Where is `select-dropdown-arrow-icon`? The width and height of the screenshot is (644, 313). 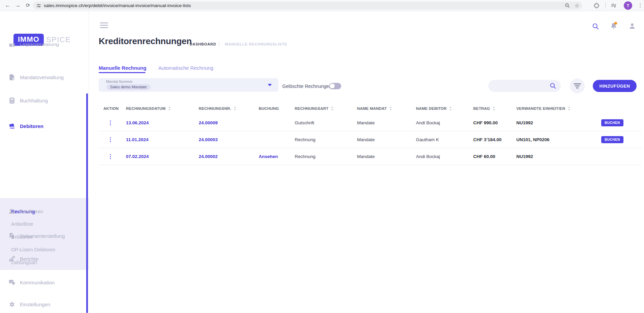
select-dropdown-arrow-icon is located at coordinates (270, 85).